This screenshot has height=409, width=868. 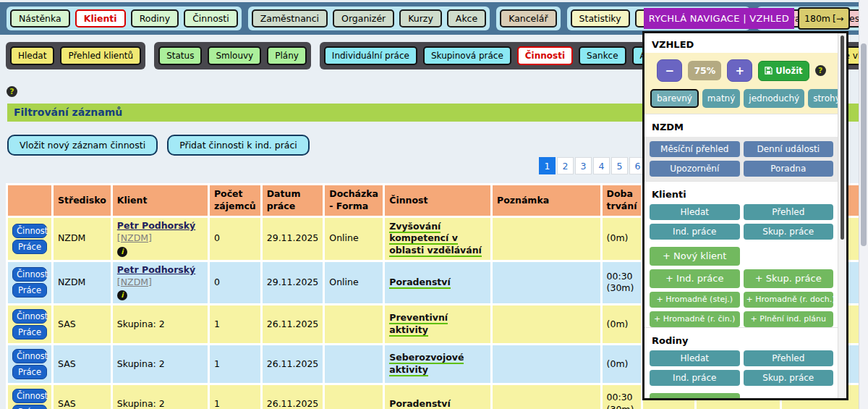 I want to click on activity-link: Zvyšování kompetencí v oblasti vzděláván…, so click(x=435, y=239).